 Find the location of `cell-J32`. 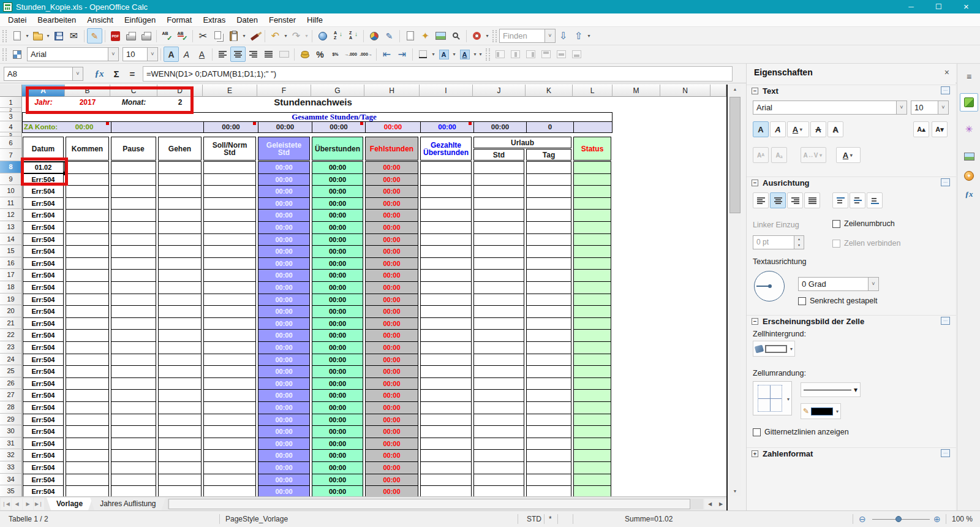

cell-J32 is located at coordinates (499, 456).